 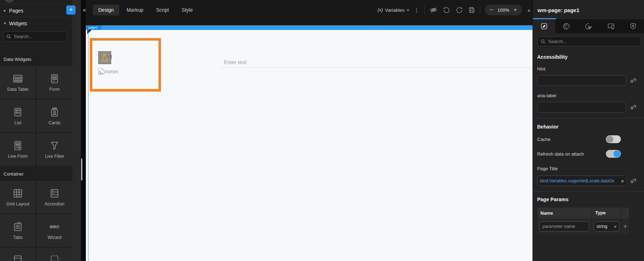 I want to click on widget-tile-container, so click(x=54, y=254).